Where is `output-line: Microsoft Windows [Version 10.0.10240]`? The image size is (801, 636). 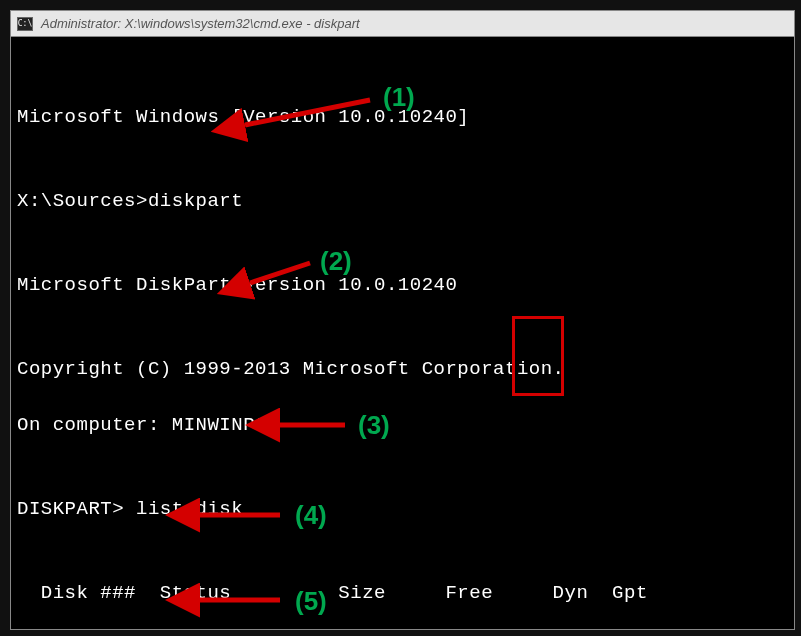
output-line: Microsoft Windows [Version 10.0.10240] is located at coordinates (402, 117).